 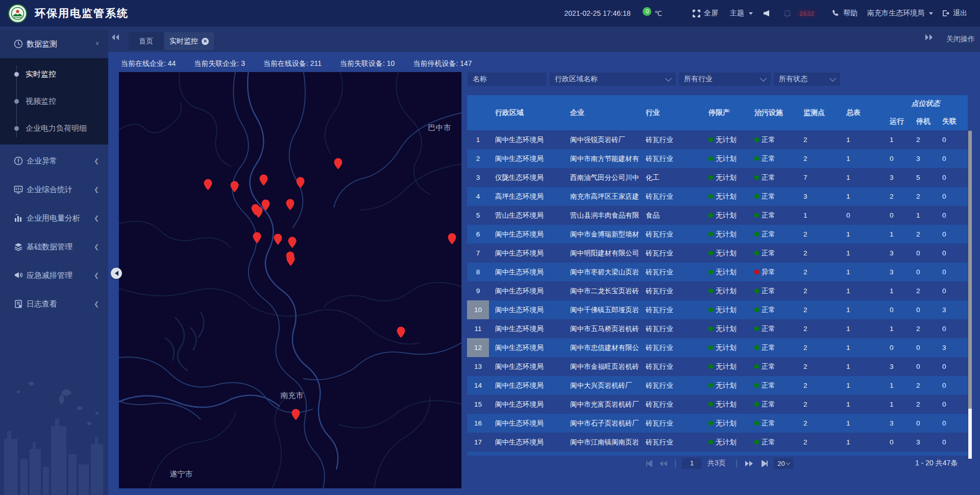 What do you see at coordinates (718, 158) in the screenshot?
I see `table-row: 2阆中生态环境局阆中市南方节能建材有砖瓦行业无计划正常21030` at bounding box center [718, 158].